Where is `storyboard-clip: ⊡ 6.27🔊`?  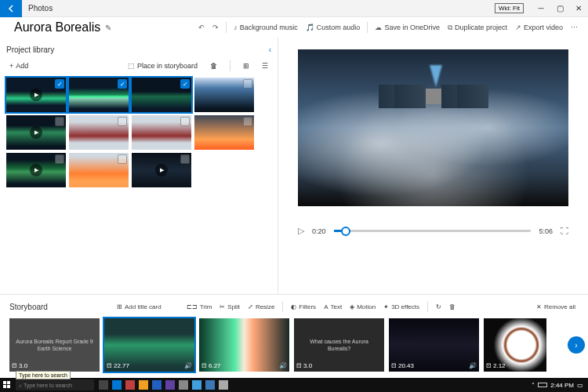
storyboard-clip: ⊡ 6.27🔊 is located at coordinates (245, 345).